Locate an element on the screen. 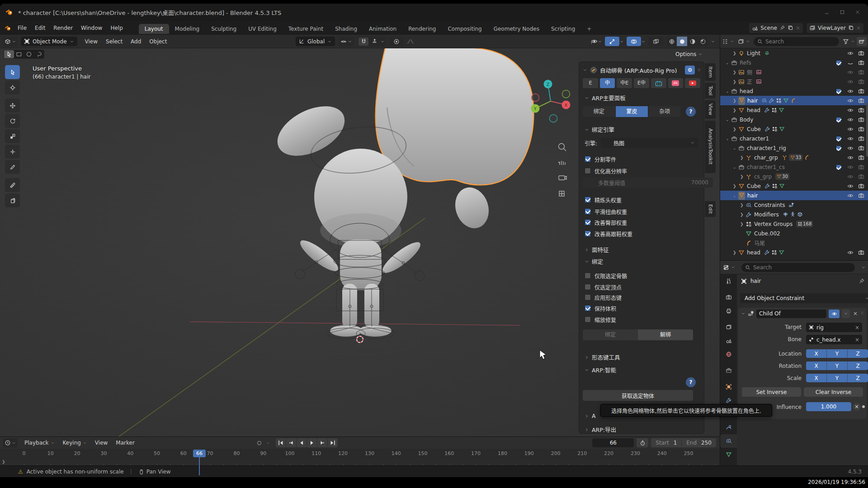  outliner-row-马尾: 马尾 is located at coordinates (794, 243).